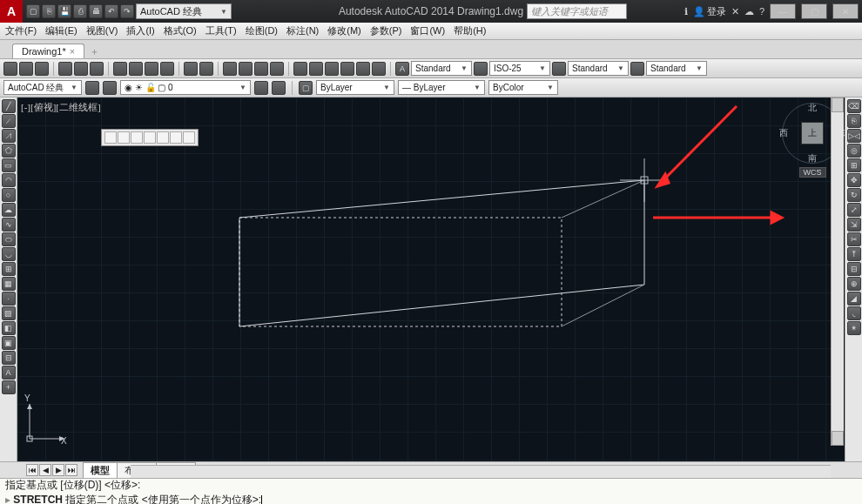  I want to click on line-icon: ╱, so click(9, 106).